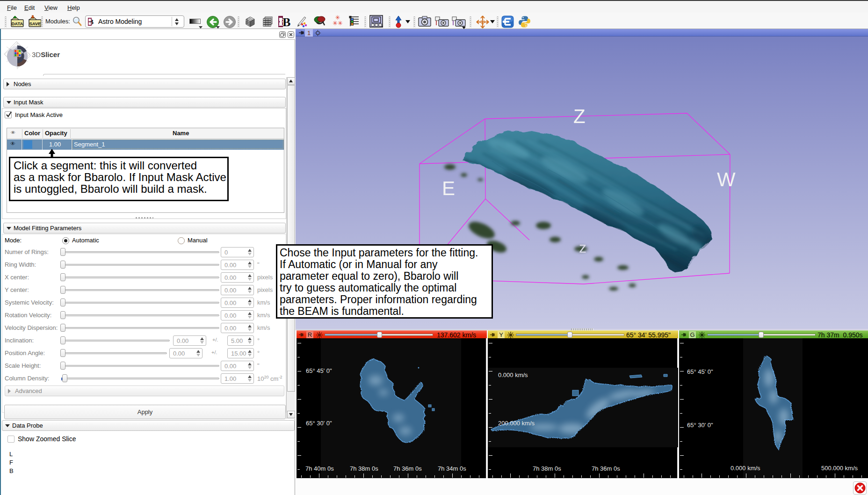  What do you see at coordinates (286, 22) in the screenshot?
I see `svg-text: B` at bounding box center [286, 22].